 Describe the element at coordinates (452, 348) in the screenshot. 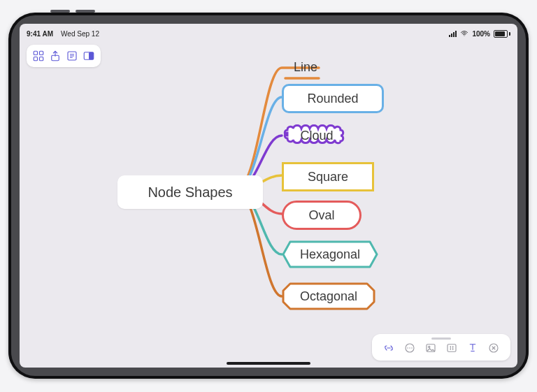

I see `tag-icon` at that location.